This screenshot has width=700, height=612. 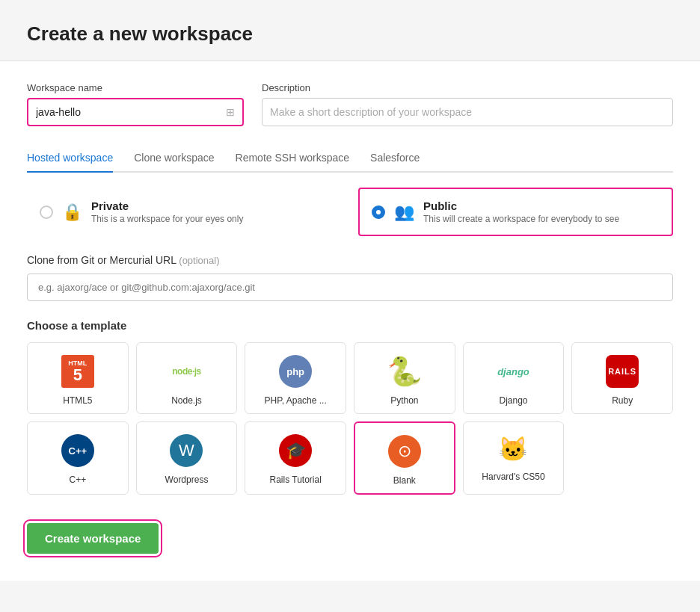 I want to click on template-section-label: Choose a template, so click(x=350, y=326).